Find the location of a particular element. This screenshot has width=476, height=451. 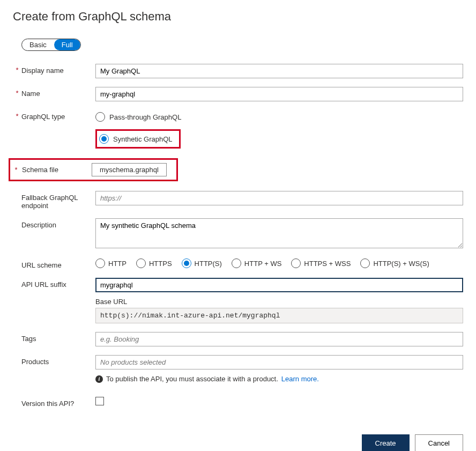

create-button: Create is located at coordinates (386, 443).